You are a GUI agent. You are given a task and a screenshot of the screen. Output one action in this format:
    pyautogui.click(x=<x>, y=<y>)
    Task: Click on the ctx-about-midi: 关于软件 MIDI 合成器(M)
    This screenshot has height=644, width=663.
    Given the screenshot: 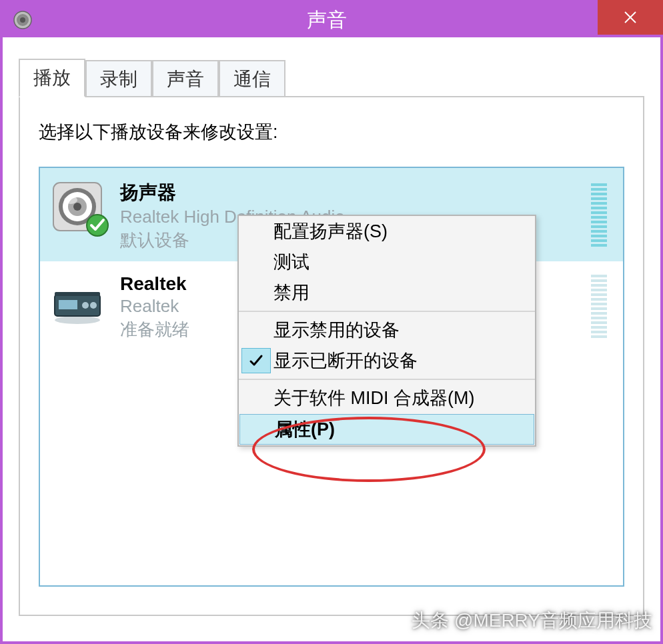 What is the action you would take?
    pyautogui.click(x=387, y=398)
    